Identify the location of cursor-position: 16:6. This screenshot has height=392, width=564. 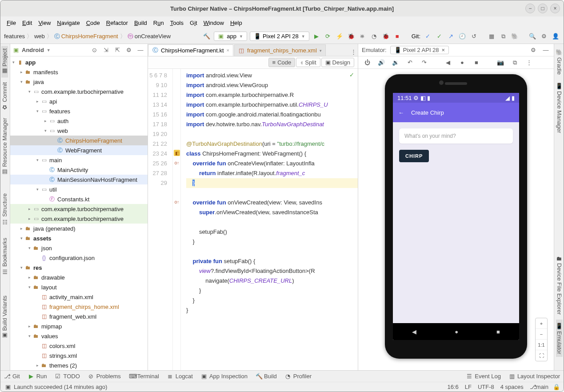
(452, 387).